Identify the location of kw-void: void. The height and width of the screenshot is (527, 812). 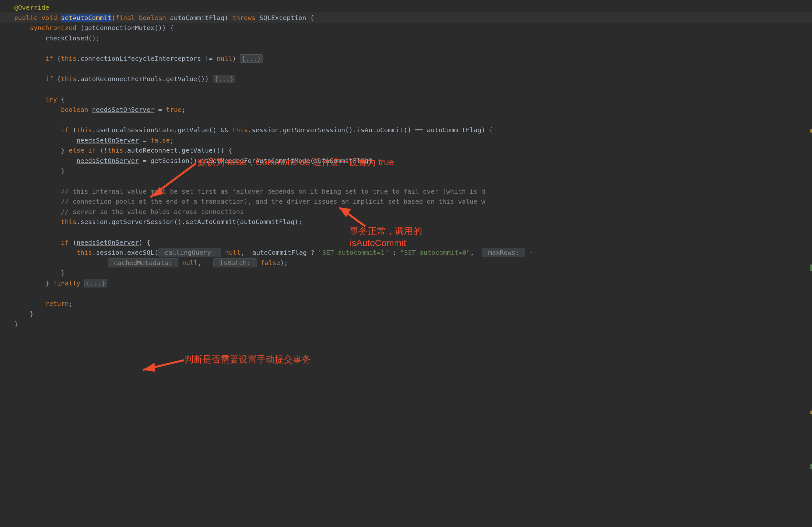
(49, 18).